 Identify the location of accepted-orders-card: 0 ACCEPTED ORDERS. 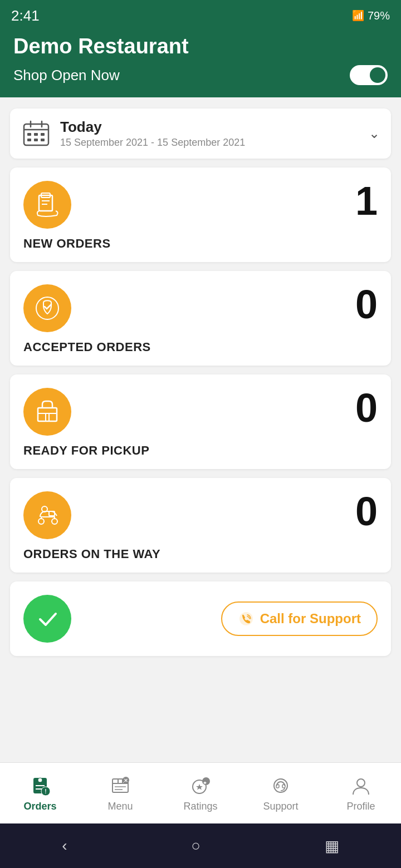
(200, 318).